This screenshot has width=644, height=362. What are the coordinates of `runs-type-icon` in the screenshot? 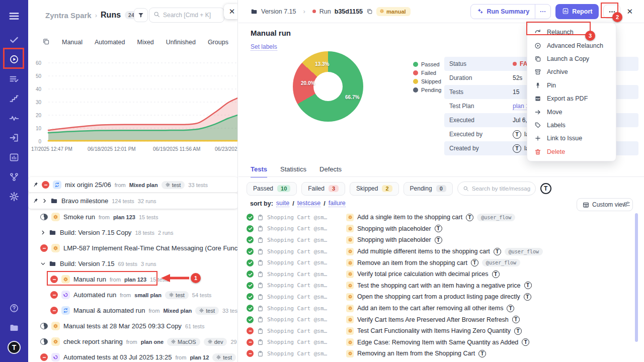 It's located at (46, 42).